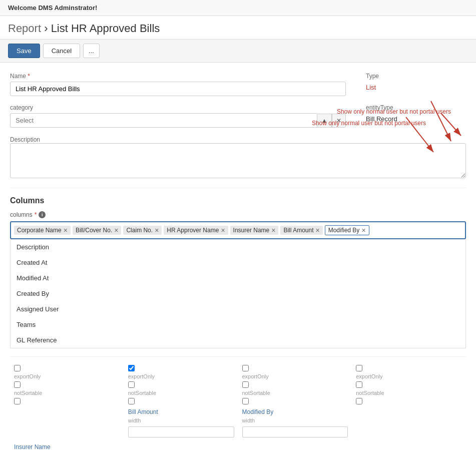  What do you see at coordinates (416, 76) in the screenshot?
I see `type-label: Type` at bounding box center [416, 76].